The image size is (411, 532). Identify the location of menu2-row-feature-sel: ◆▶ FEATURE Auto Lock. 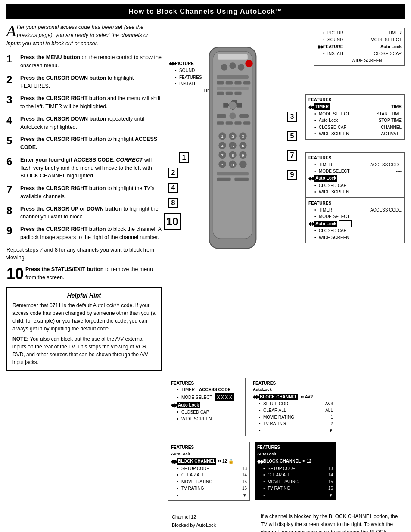
(359, 47).